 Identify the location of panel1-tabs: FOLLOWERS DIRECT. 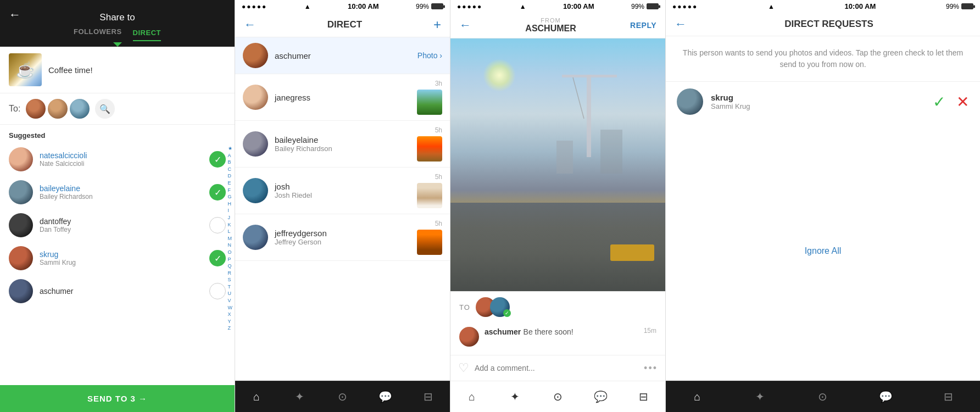
(118, 35).